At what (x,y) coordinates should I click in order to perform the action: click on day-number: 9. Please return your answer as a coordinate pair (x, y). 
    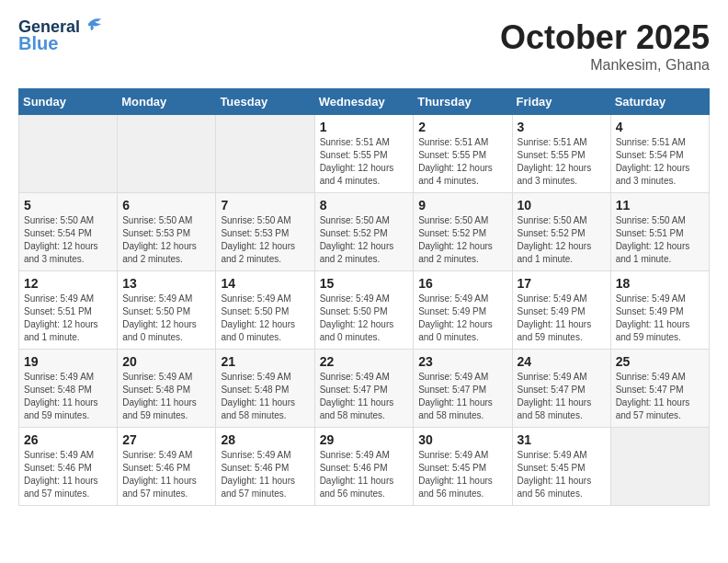
    Looking at the image, I should click on (462, 205).